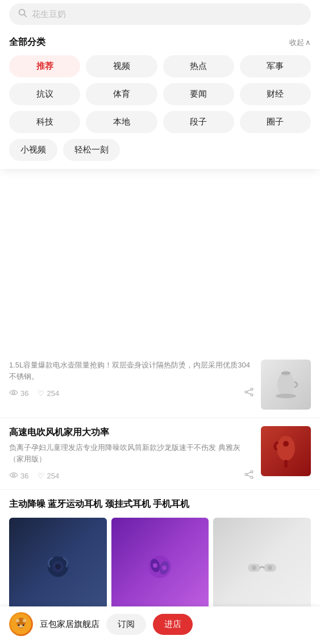  What do you see at coordinates (275, 66) in the screenshot?
I see `category-military: 军事` at bounding box center [275, 66].